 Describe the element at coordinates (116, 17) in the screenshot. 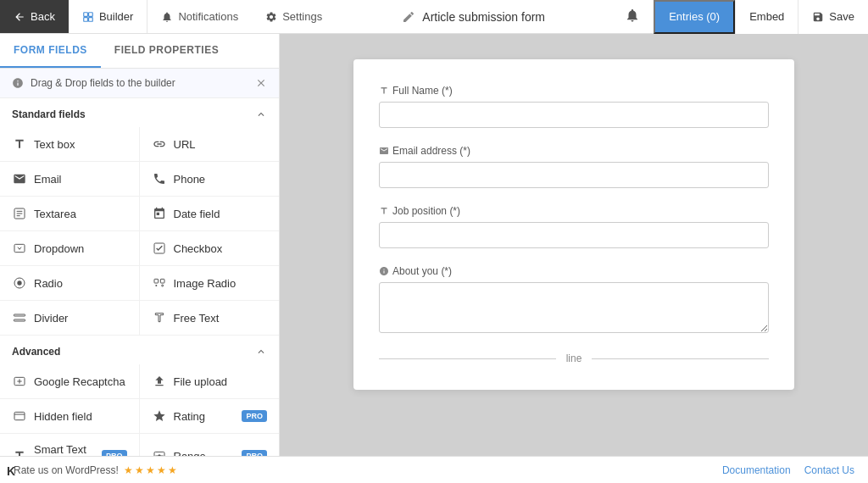

I see `builder-label: Builder` at that location.